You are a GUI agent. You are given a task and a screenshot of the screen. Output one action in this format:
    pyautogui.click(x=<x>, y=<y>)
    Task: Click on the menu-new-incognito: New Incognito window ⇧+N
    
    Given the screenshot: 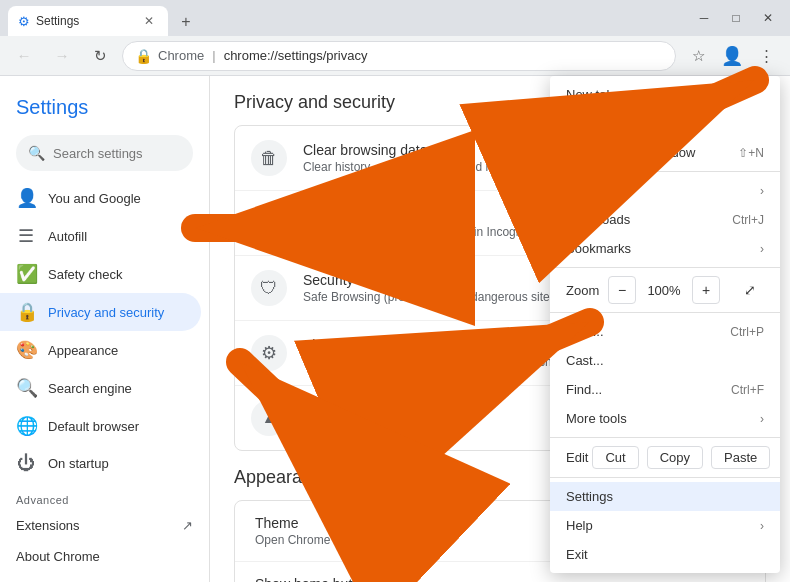 What is the action you would take?
    pyautogui.click(x=665, y=152)
    